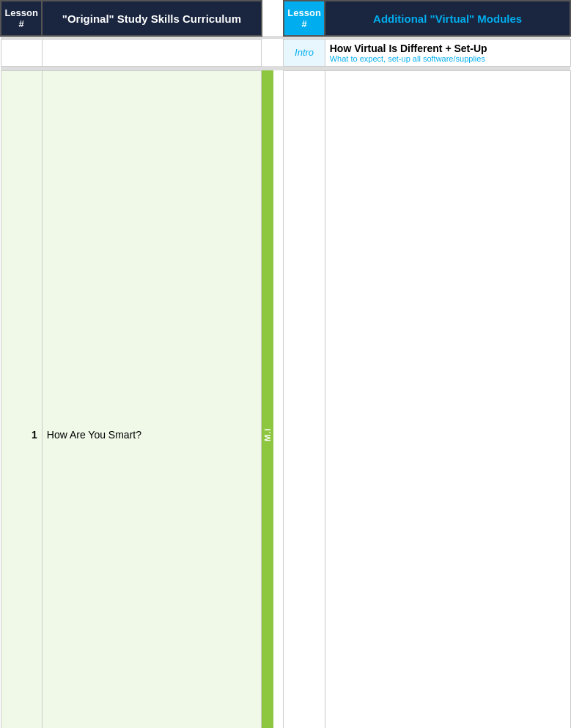 The image size is (571, 728). What do you see at coordinates (151, 18) in the screenshot?
I see `header-original: "Original" Study Skills Curriculum` at bounding box center [151, 18].